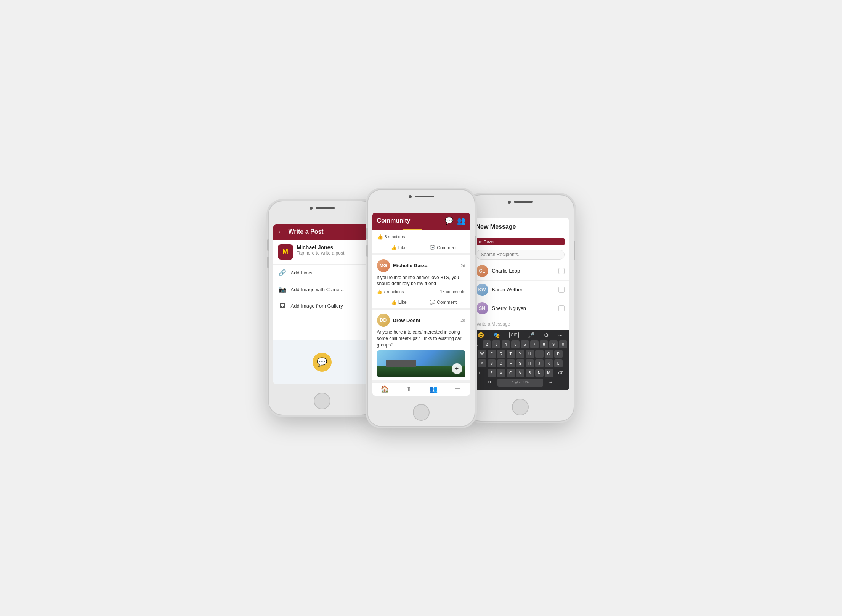 This screenshot has width=842, height=616. Describe the element at coordinates (458, 389) in the screenshot. I see `nav-menu: ☰` at that location.